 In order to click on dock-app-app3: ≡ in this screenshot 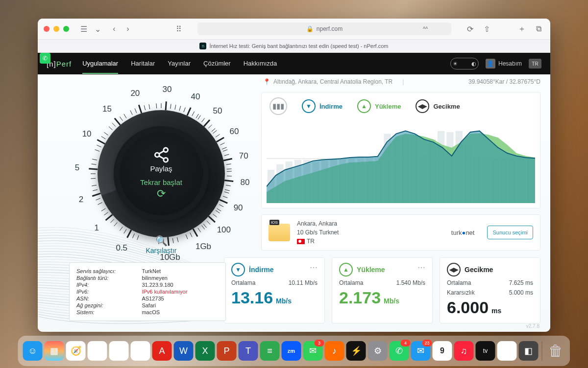, I will do `click(270, 351)`.